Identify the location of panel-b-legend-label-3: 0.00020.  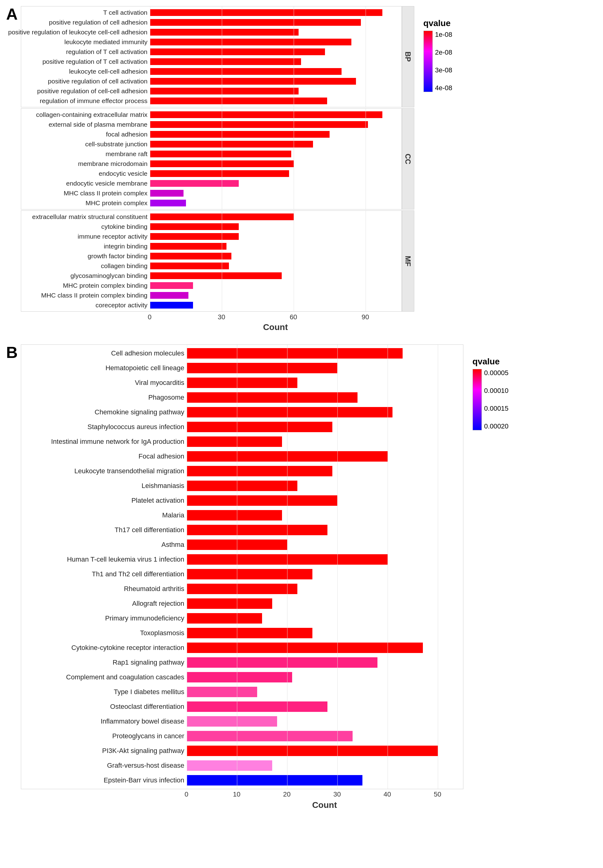
(496, 427).